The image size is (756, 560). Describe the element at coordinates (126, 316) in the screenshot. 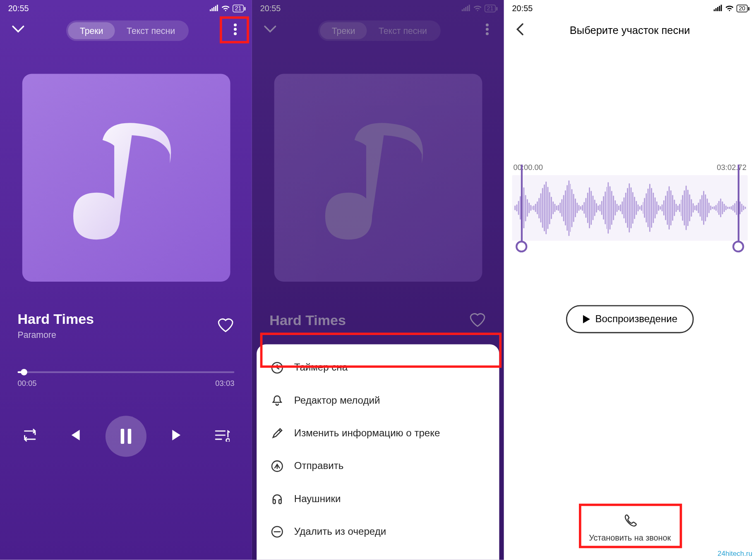

I see `song-title-row: Hard Times Paramore` at that location.